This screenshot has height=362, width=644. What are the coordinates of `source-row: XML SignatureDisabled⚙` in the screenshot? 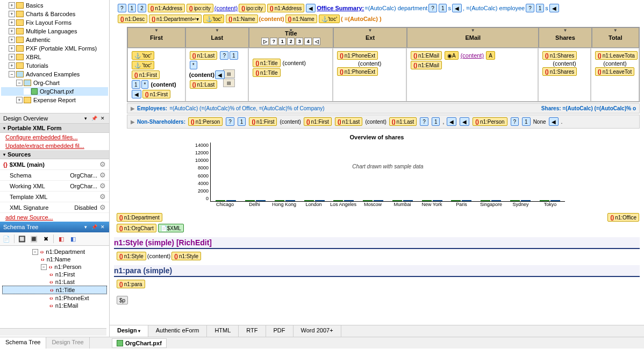 It's located at (55, 208).